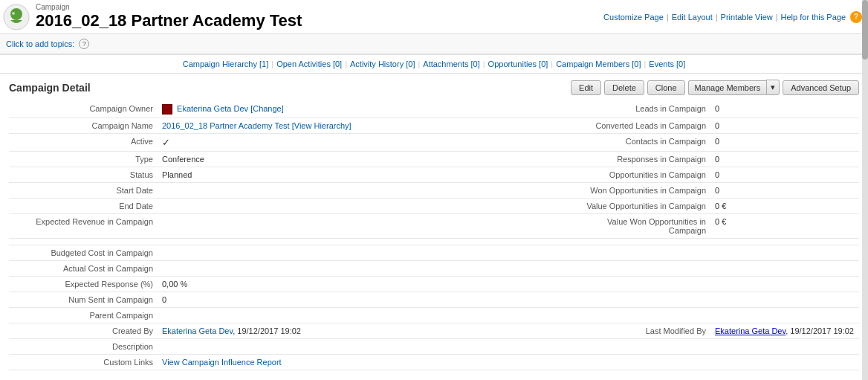 Image resolution: width=868 pixels, height=380 pixels. What do you see at coordinates (326, 253) in the screenshot?
I see `value-budgeted-cost` at bounding box center [326, 253].